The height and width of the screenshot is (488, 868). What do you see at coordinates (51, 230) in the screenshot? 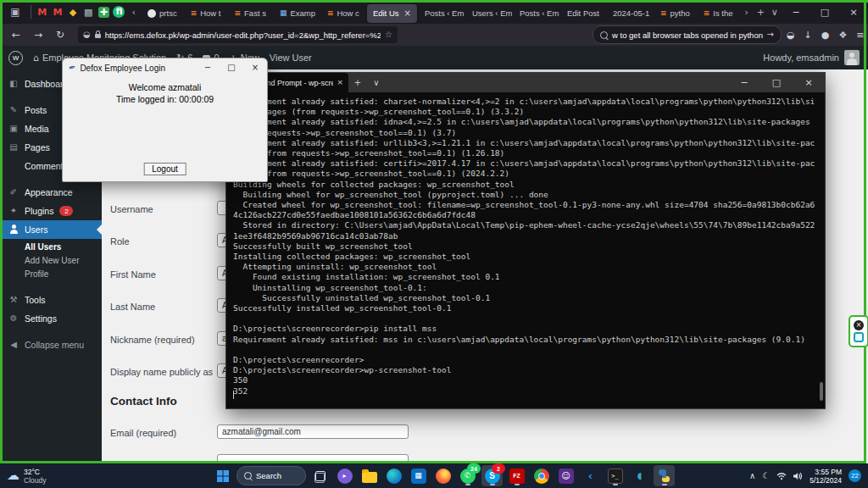
I see `sidebar-item-users: Users` at bounding box center [51, 230].